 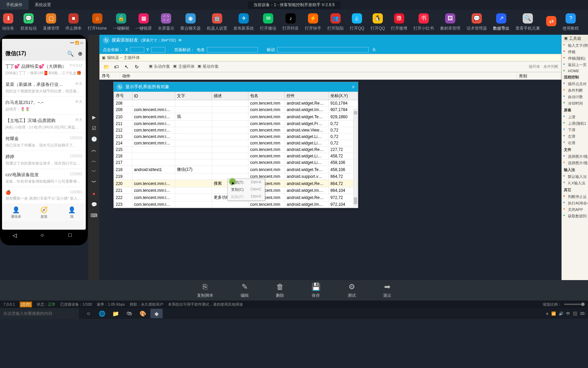 I want to click on nav-home: ○, so click(x=44, y=235).